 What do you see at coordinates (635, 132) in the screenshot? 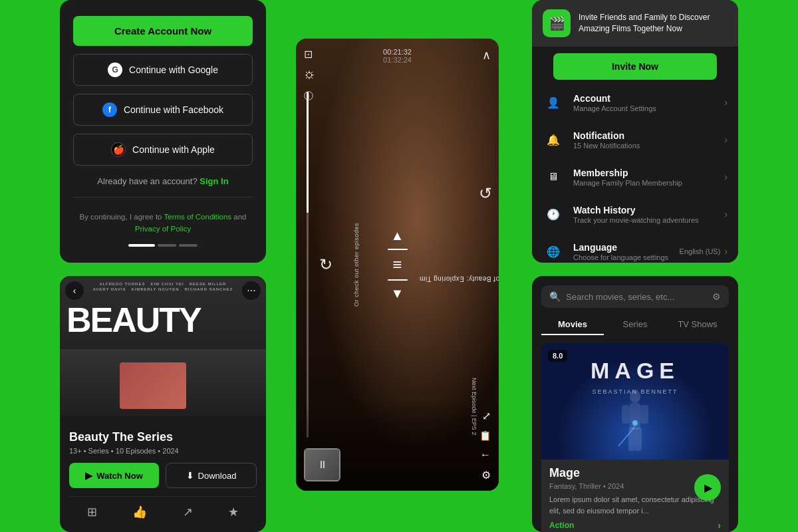
I see `menu-panel: 🎬 Invite Friends and Family to Discover …` at bounding box center [635, 132].